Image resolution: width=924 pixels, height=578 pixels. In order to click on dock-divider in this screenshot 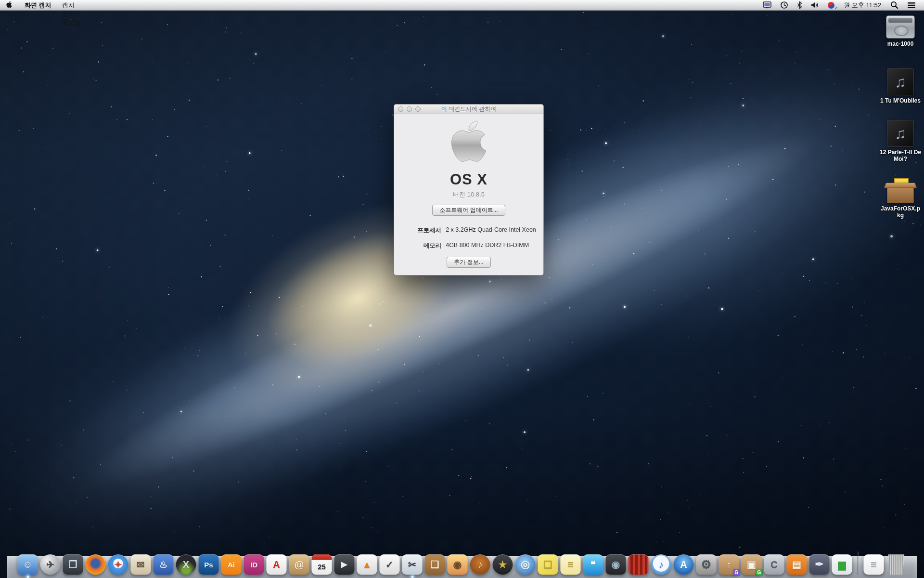, I will do `click(858, 563)`.